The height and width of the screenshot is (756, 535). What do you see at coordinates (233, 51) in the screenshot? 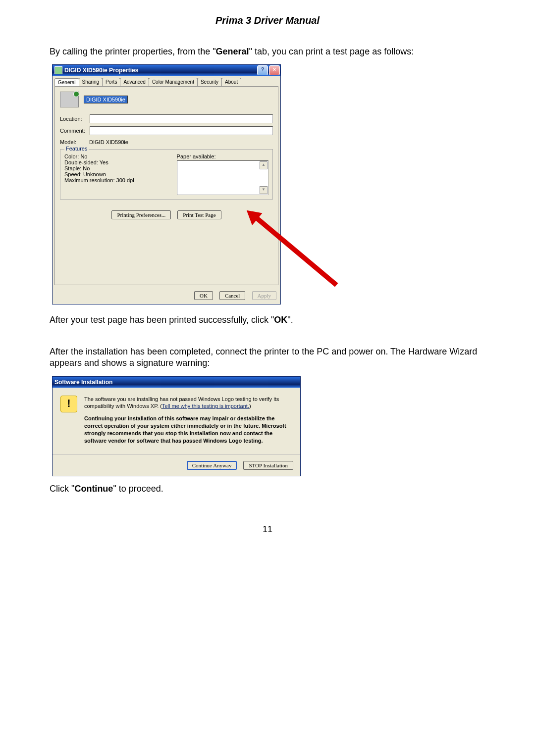
I see `text-bold: General` at bounding box center [233, 51].